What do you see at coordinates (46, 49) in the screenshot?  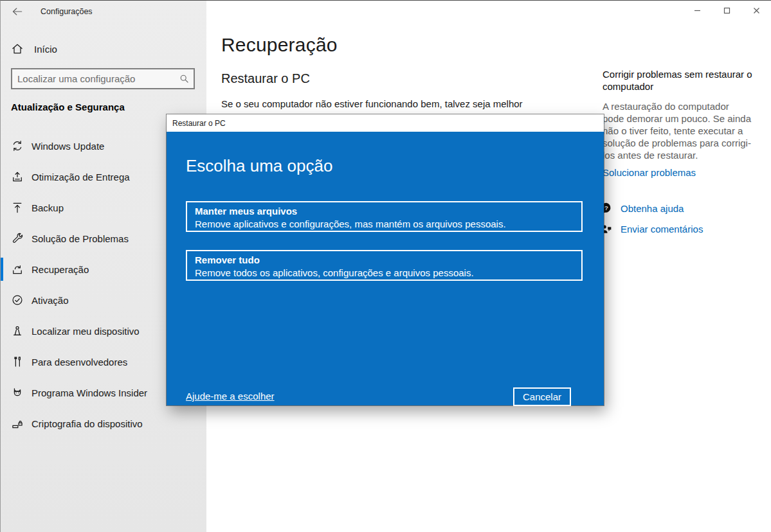 I see `sidebar-item-label: Início` at bounding box center [46, 49].